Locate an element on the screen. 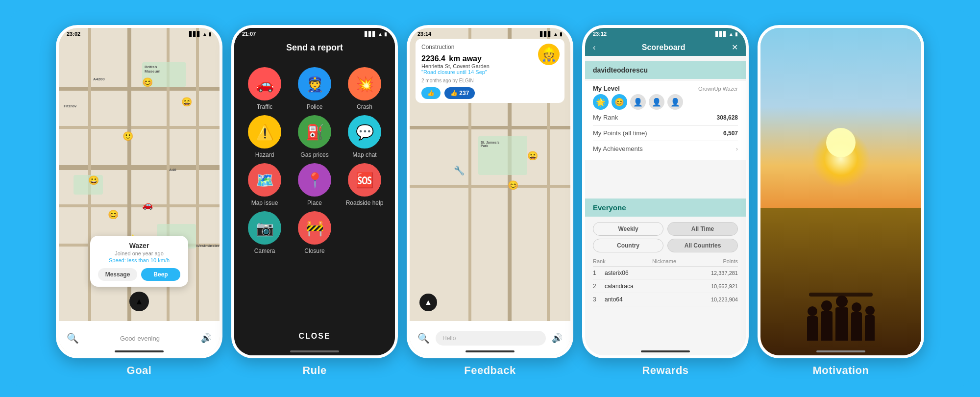 Image resolution: width=980 pixels, height=397 pixels. avatar-1: 🌟 is located at coordinates (601, 102).